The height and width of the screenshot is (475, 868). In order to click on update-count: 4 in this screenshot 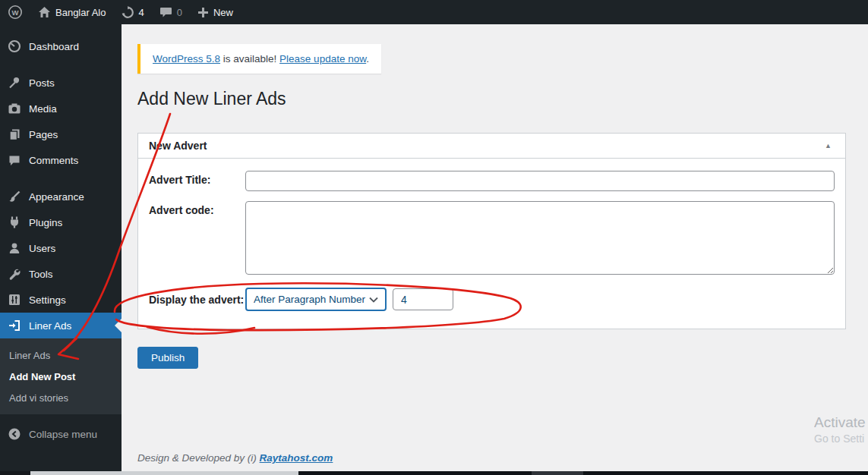, I will do `click(141, 12)`.